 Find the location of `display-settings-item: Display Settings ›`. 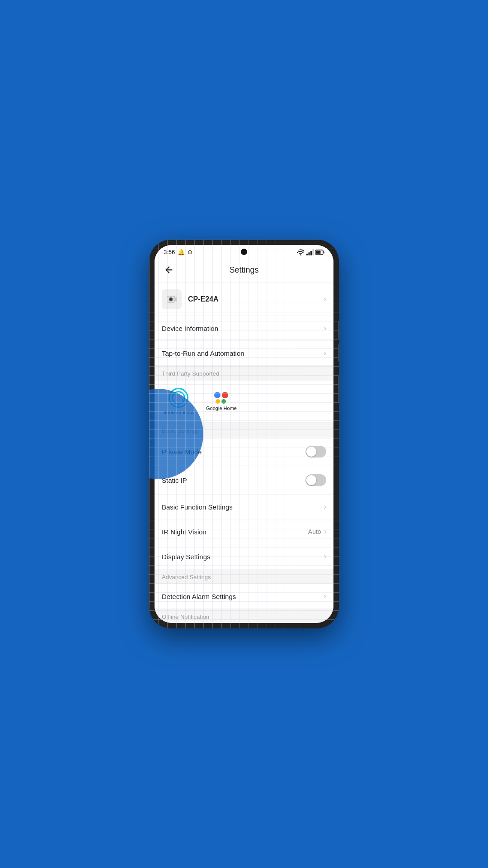

display-settings-item: Display Settings › is located at coordinates (244, 557).